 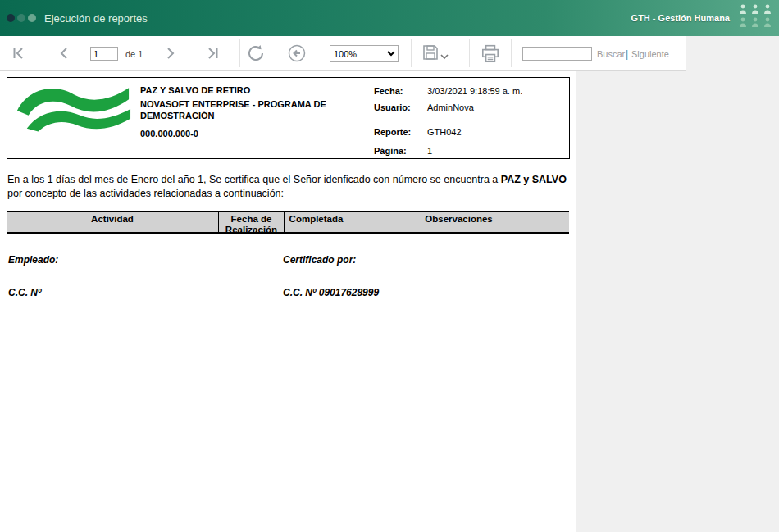 What do you see at coordinates (170, 53) in the screenshot?
I see `next-page-icon` at bounding box center [170, 53].